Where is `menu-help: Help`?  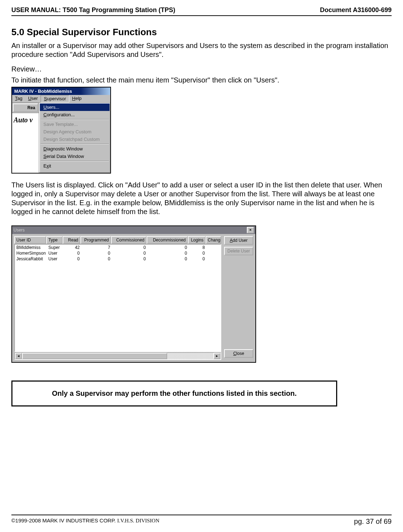
menu-help: Help is located at coordinates (77, 99).